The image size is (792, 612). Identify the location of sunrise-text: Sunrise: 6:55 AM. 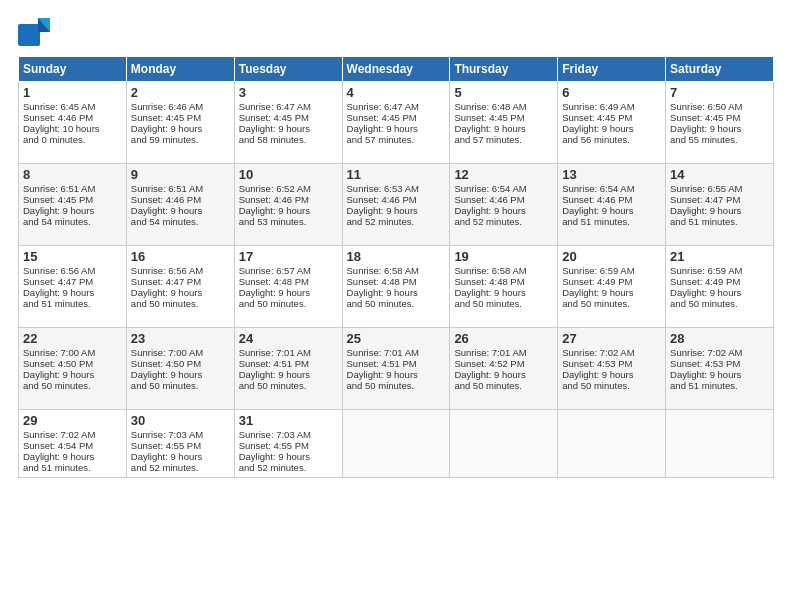
(706, 188).